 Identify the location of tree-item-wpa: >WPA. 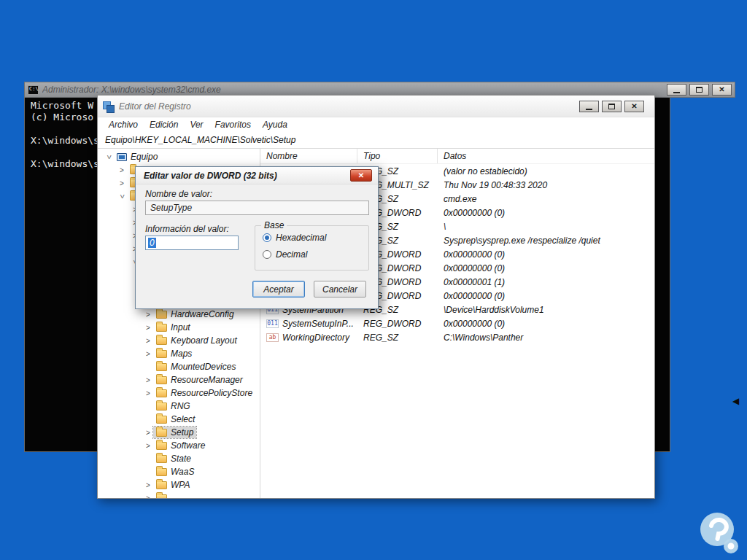
(179, 485).